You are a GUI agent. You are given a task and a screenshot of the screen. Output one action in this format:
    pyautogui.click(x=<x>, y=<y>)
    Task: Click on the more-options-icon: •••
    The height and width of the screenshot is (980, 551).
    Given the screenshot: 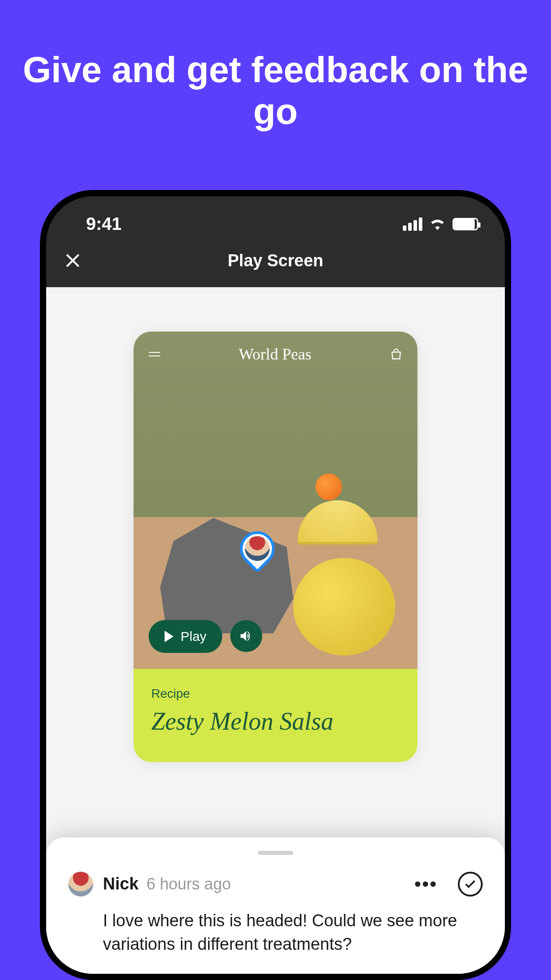 What is the action you would take?
    pyautogui.click(x=426, y=884)
    